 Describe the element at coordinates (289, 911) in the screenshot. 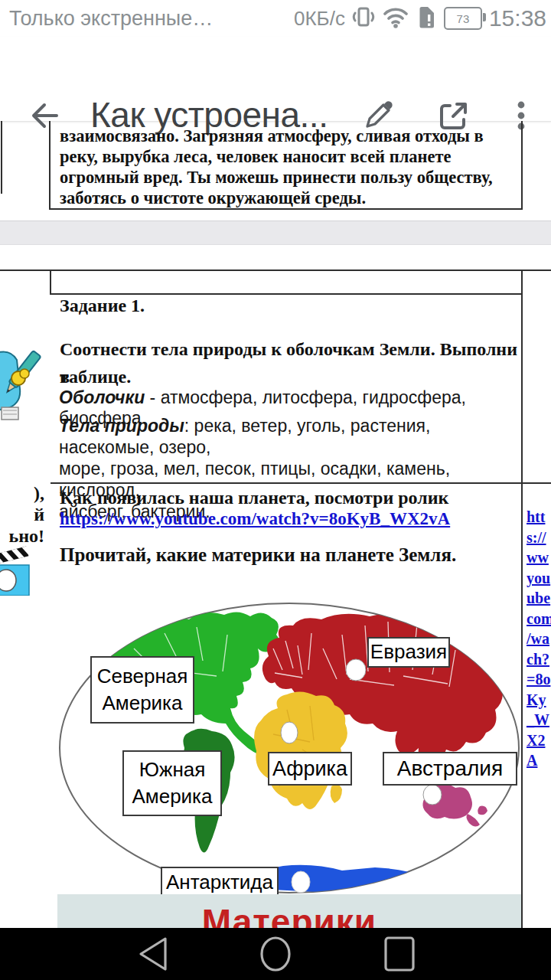

I see `map-caption: Материки` at that location.